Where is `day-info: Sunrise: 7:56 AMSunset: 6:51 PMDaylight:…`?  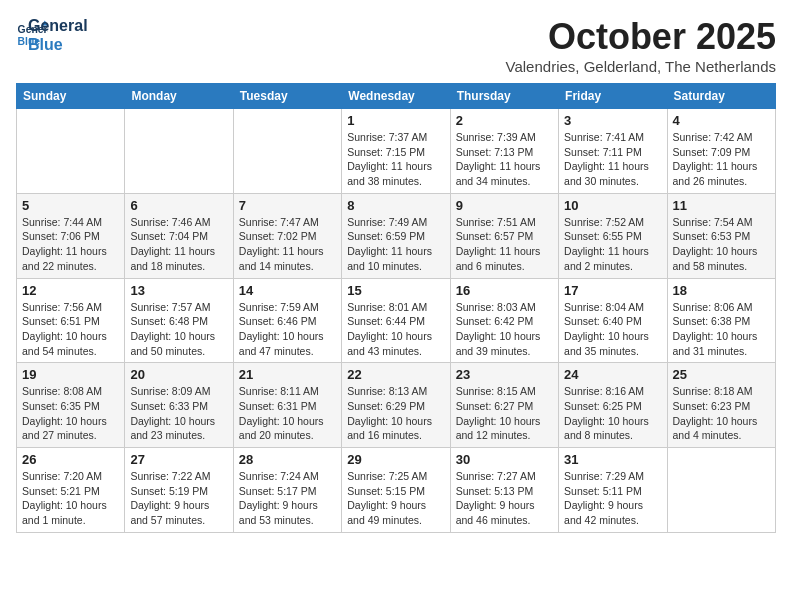
day-info: Sunrise: 7:56 AMSunset: 6:51 PMDaylight:… is located at coordinates (70, 330).